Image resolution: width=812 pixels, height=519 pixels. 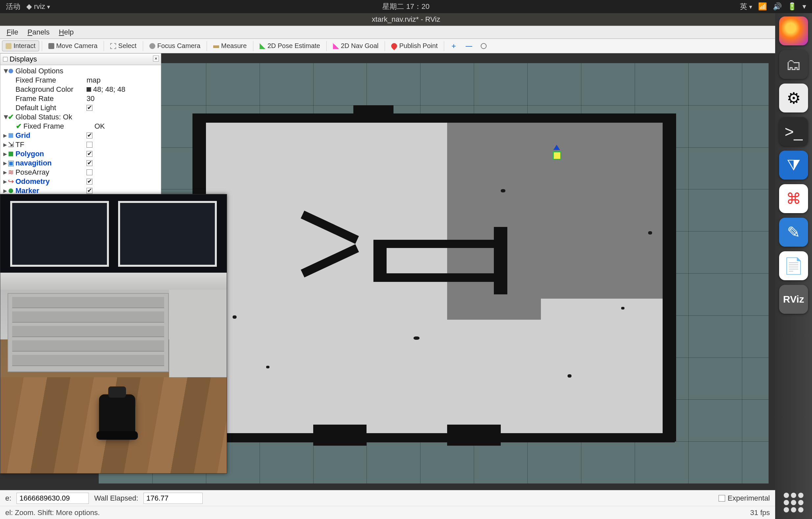 What do you see at coordinates (484, 46) in the screenshot?
I see `tool-options` at bounding box center [484, 46].